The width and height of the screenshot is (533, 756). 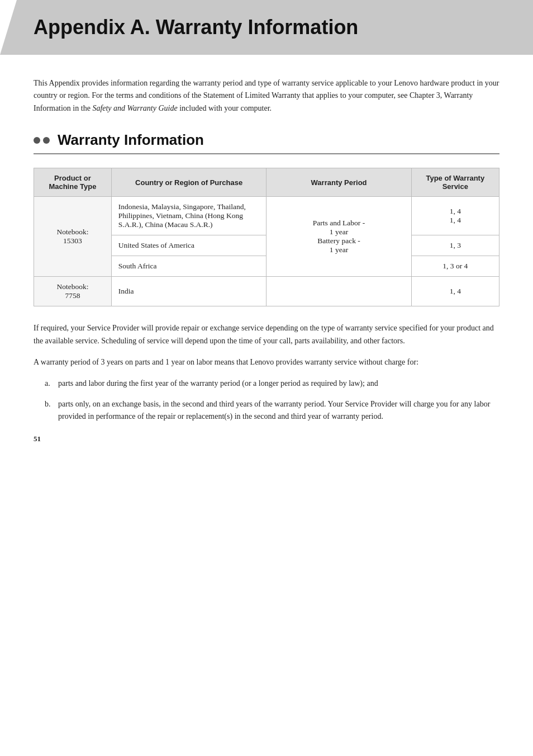 What do you see at coordinates (189, 292) in the screenshot?
I see `country-cell-india: India` at bounding box center [189, 292].